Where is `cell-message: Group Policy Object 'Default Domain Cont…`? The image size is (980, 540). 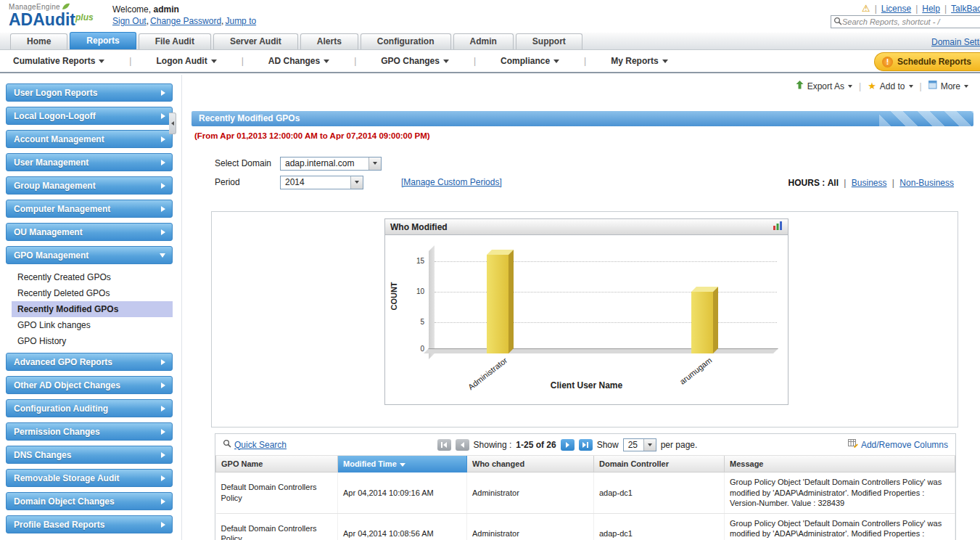
cell-message: Group Policy Object 'Default Domain Cont… is located at coordinates (840, 527).